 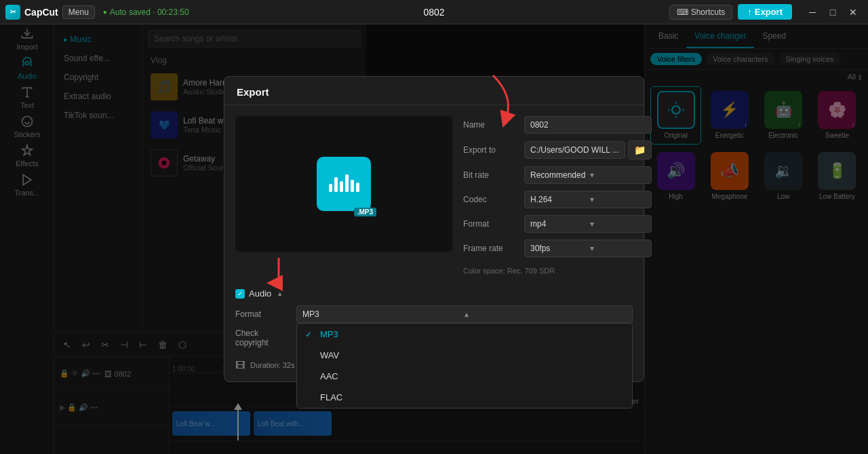 What do you see at coordinates (588, 224) in the screenshot?
I see `setting-format-value: mp4 ▾` at bounding box center [588, 224].